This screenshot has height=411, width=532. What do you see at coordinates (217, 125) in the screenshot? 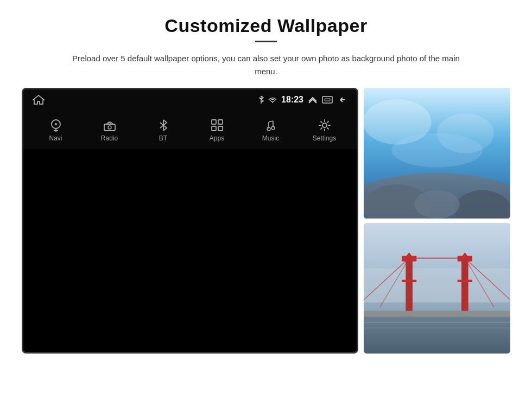
I see `apps-icon` at bounding box center [217, 125].